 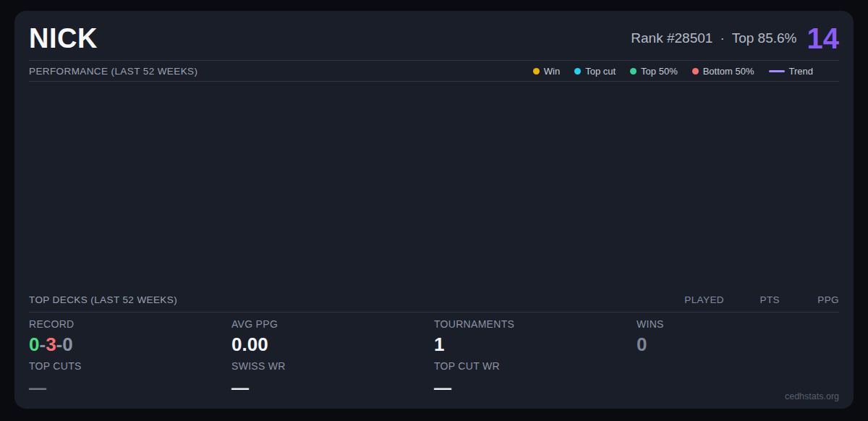 I want to click on tournaments-label: TOURNAMENTS, so click(x=535, y=324).